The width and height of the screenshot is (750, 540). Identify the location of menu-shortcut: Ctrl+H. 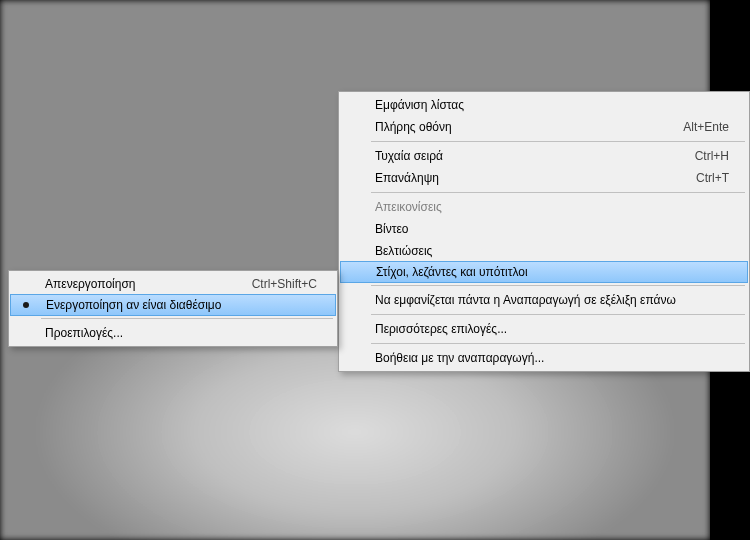
(712, 156).